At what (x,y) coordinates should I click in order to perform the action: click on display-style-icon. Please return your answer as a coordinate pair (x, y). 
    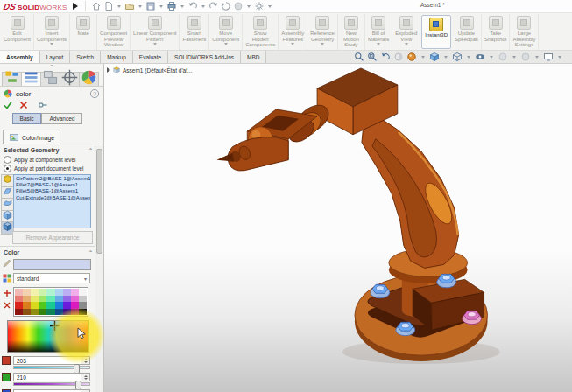
    Looking at the image, I should click on (457, 57).